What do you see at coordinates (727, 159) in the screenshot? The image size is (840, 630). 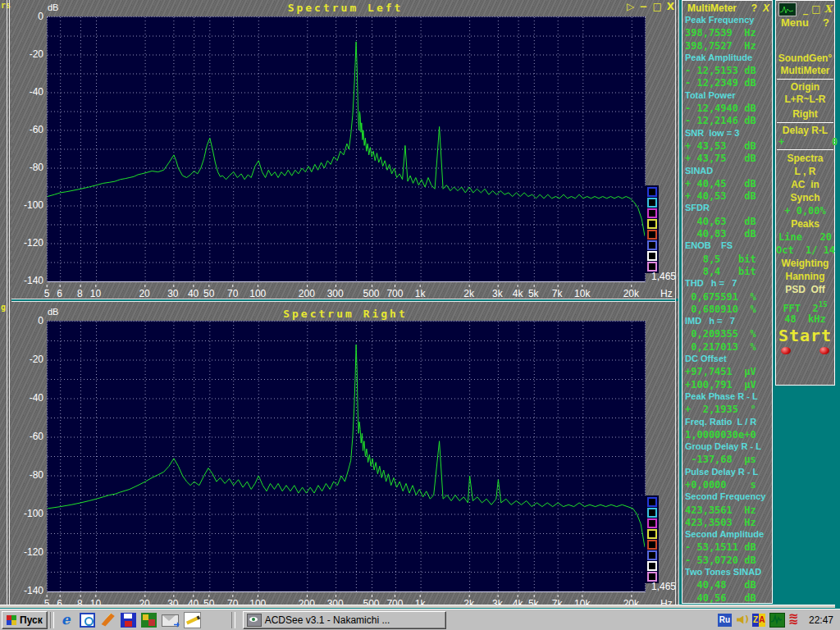 I see `meter-value: + 43,75 dB` at bounding box center [727, 159].